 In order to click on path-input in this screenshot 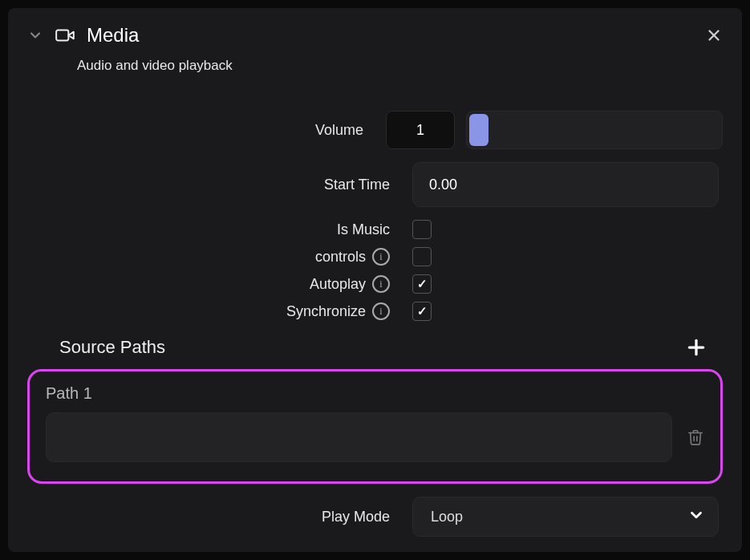, I will do `click(359, 437)`.